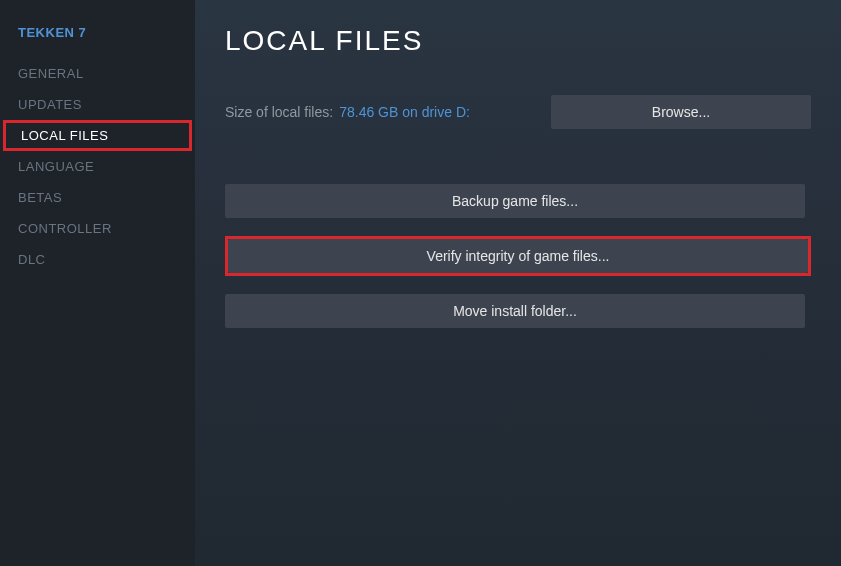  What do you see at coordinates (98, 136) in the screenshot?
I see `highlight-sidebar: LOCAL FILES` at bounding box center [98, 136].